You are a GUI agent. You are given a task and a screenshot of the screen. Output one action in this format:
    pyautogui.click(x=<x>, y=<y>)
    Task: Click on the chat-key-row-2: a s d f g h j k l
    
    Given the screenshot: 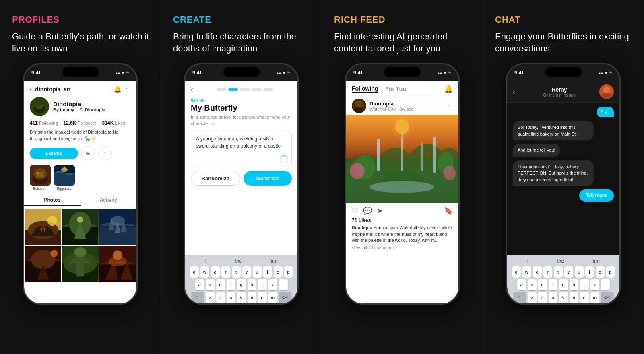 What is the action you would take?
    pyautogui.click(x=564, y=285)
    